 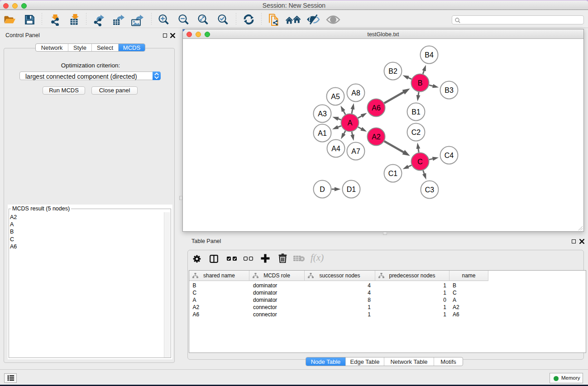 I want to click on svg-text: B, so click(x=420, y=83).